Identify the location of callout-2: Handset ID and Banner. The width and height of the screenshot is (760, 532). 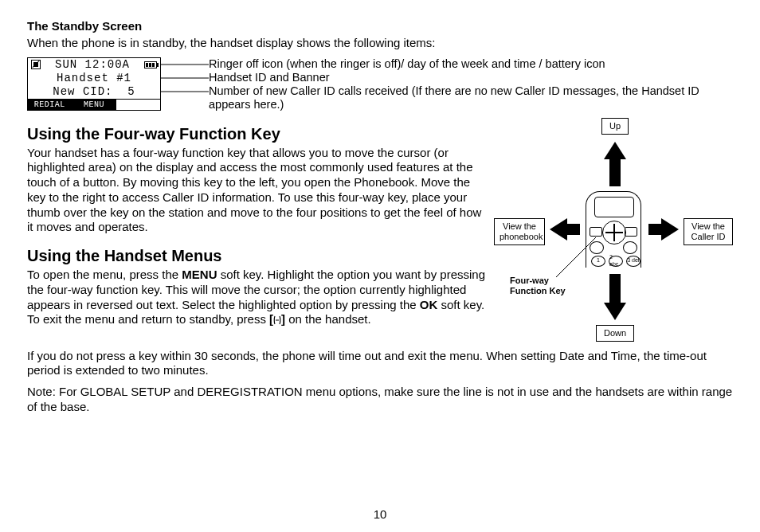
(471, 78).